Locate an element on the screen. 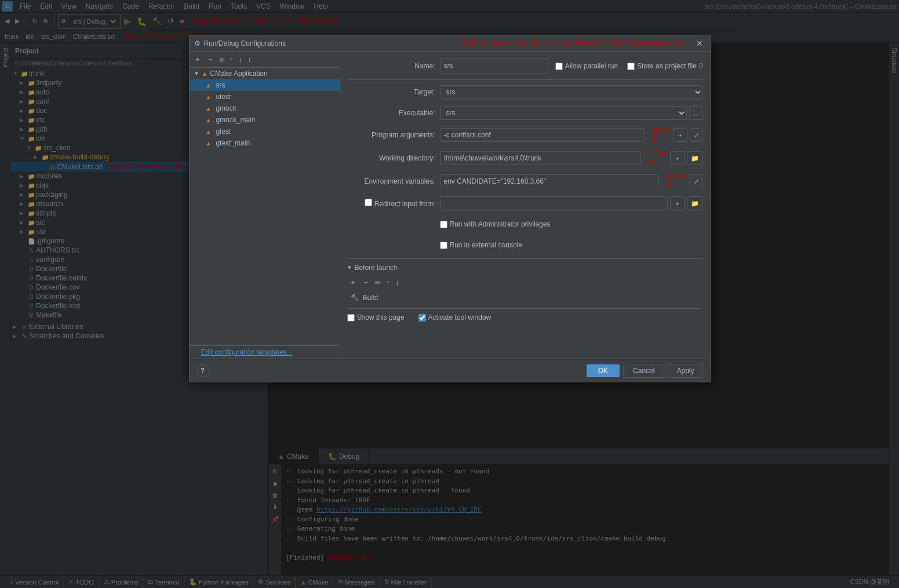 The image size is (899, 588). store-project-checkbox is located at coordinates (631, 66).